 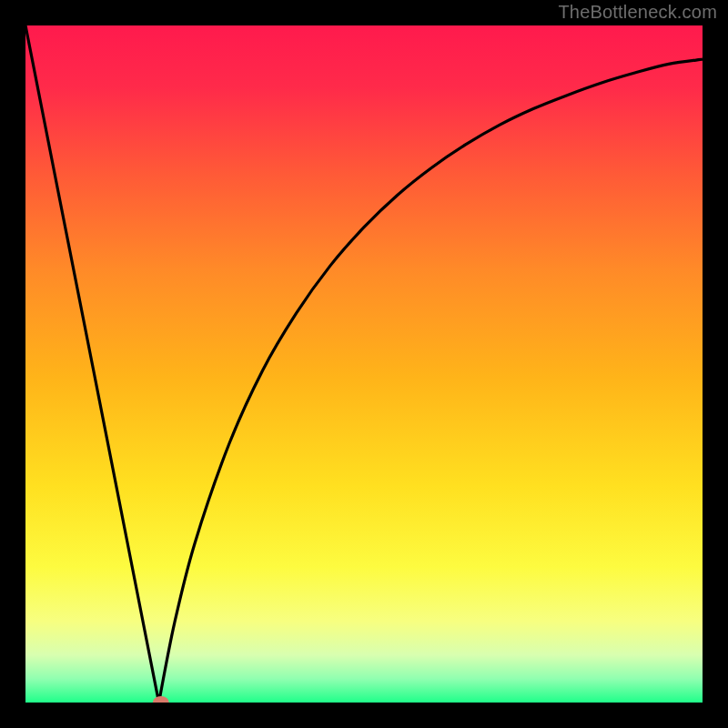 I want to click on watermark-text: TheBottleneck.com, so click(x=637, y=13).